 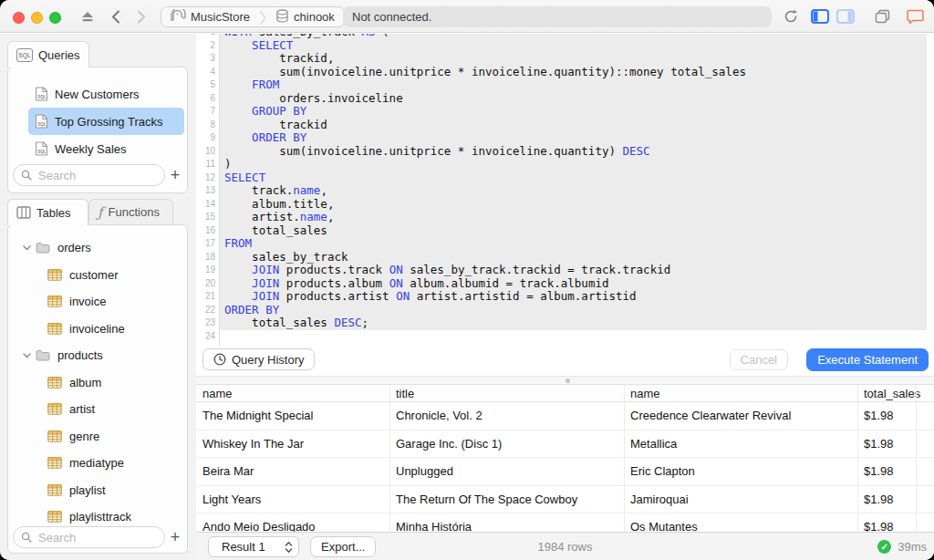 I want to click on tab-functions: ƒ Functions, so click(x=131, y=212).